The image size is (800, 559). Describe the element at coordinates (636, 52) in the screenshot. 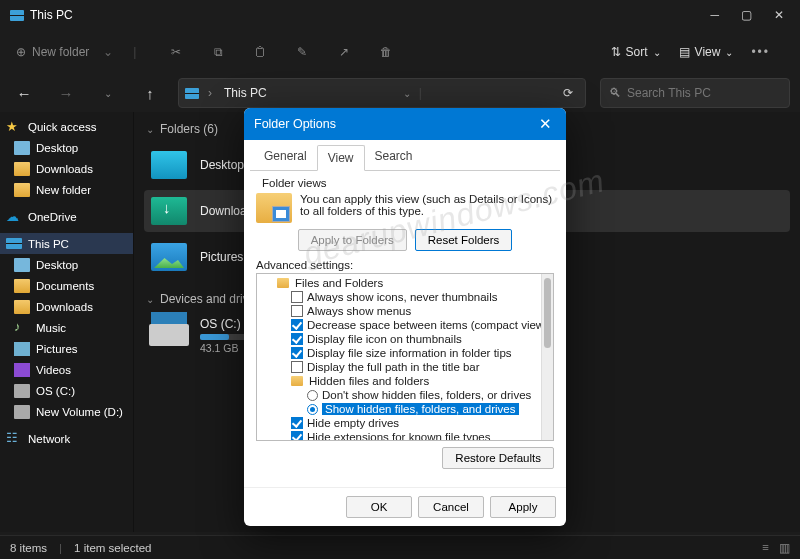

I see `sort-button: ⇅ Sort ⌄` at that location.